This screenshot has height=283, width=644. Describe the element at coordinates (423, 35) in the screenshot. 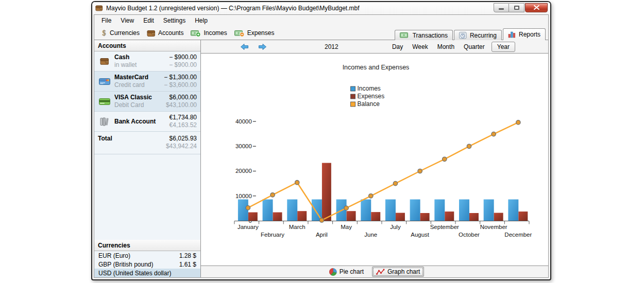

I see `tab-transactions: Transactions` at that location.